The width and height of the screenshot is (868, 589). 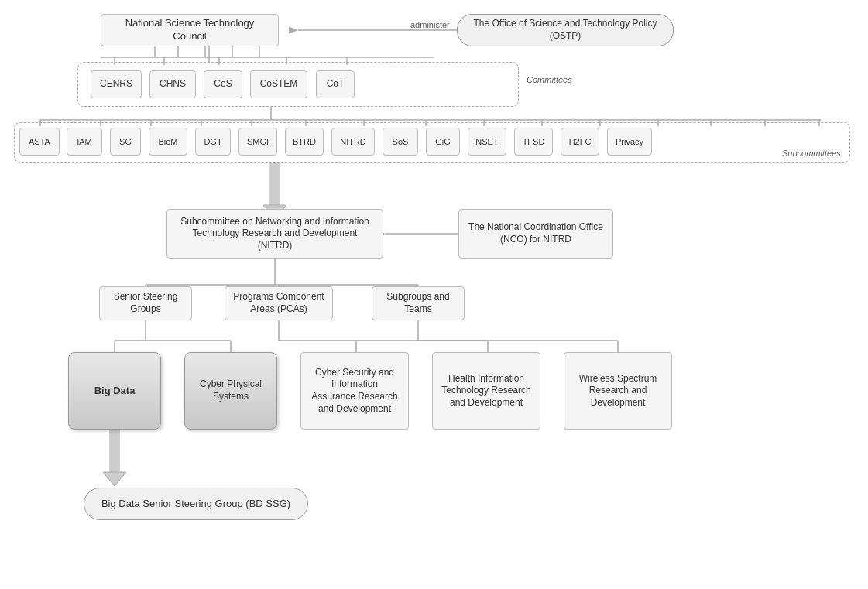 I want to click on cot-node: CoT, so click(x=335, y=84).